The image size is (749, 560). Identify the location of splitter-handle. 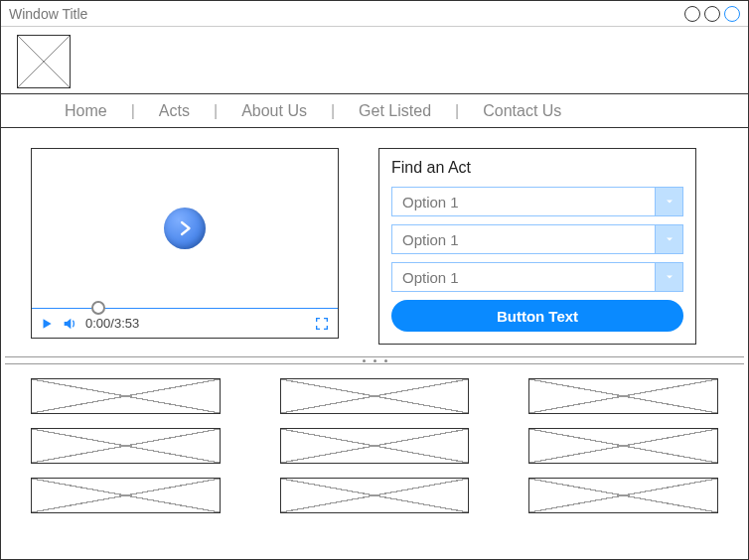
(374, 360).